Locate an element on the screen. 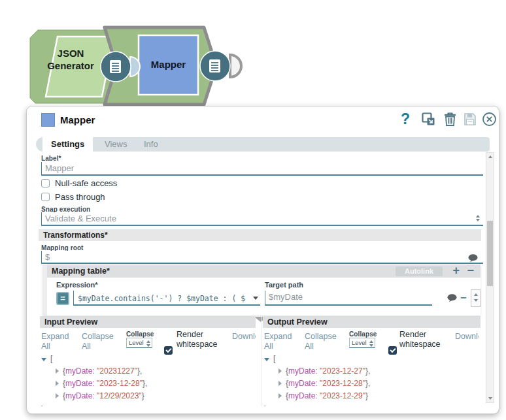 The image size is (506, 420). tree-row: {myDate: "12/29/2023"} is located at coordinates (94, 396).